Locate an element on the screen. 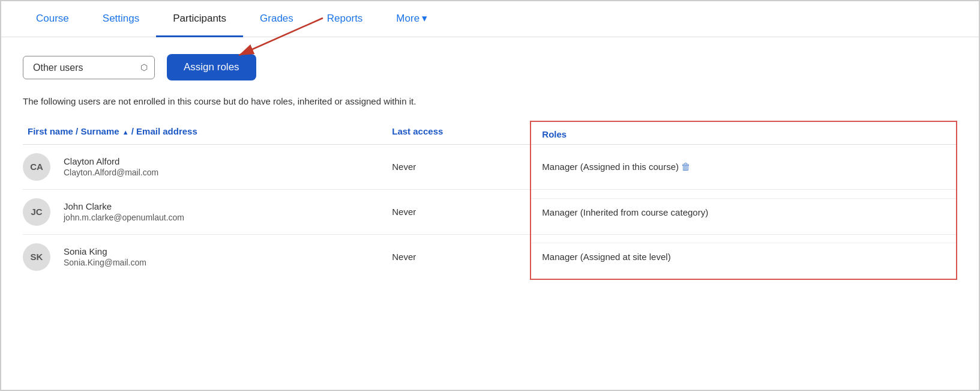 This screenshot has width=980, height=391. user-name: Clayton Alford is located at coordinates (222, 161).